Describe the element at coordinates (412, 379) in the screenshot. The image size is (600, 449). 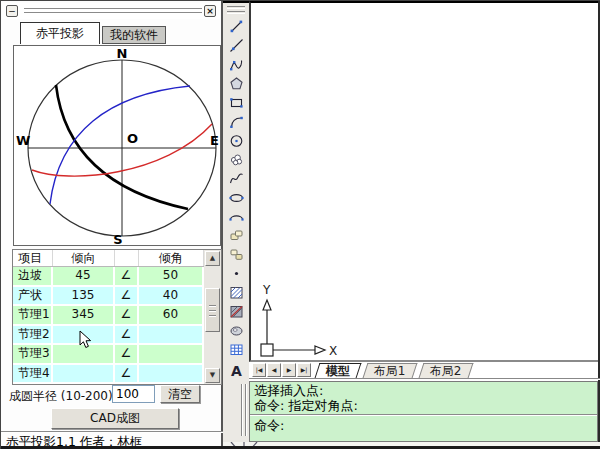
I see `command-window-divider` at that location.